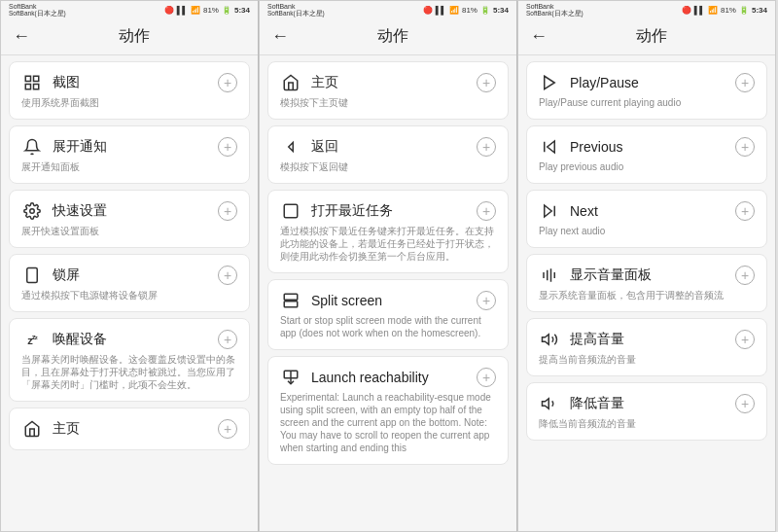 This screenshot has height=532, width=778. Describe the element at coordinates (331, 301) in the screenshot. I see `action-item-left-splitscreen: Split screen` at that location.